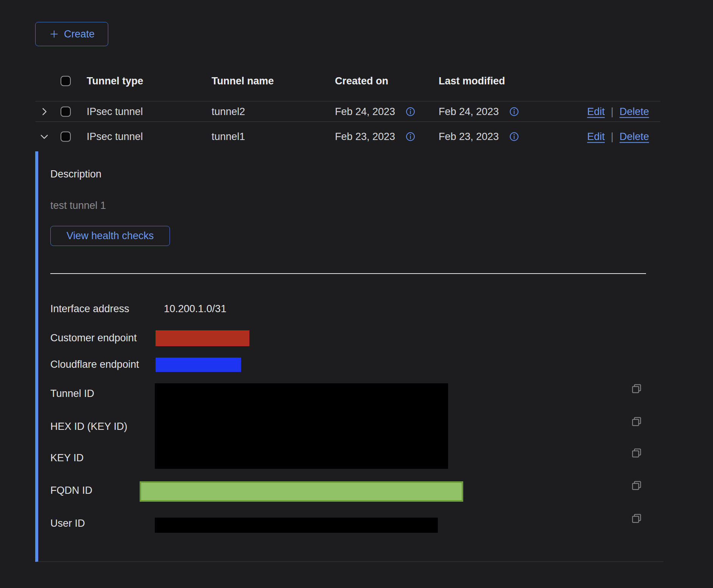 This screenshot has width=713, height=588. What do you see at coordinates (362, 81) in the screenshot?
I see `header-created-on: Created on` at bounding box center [362, 81].